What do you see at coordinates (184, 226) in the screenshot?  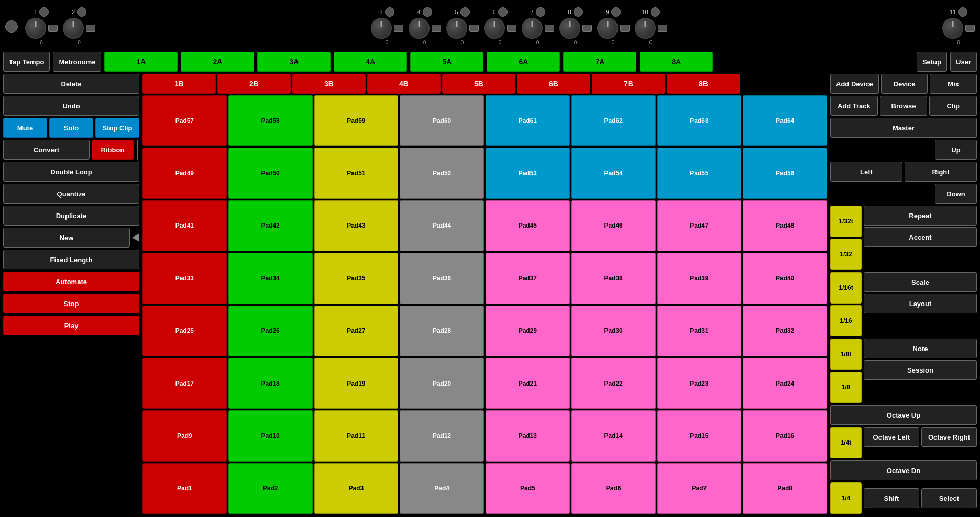 I see `pad-pad41: Pad41` at bounding box center [184, 226].